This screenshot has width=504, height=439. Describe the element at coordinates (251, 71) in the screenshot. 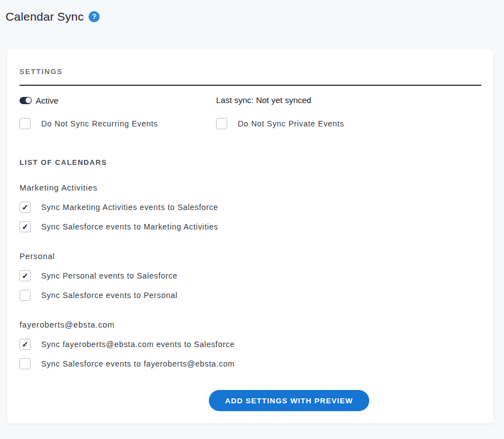

I see `settings-section-label: SETTINGS` at that location.